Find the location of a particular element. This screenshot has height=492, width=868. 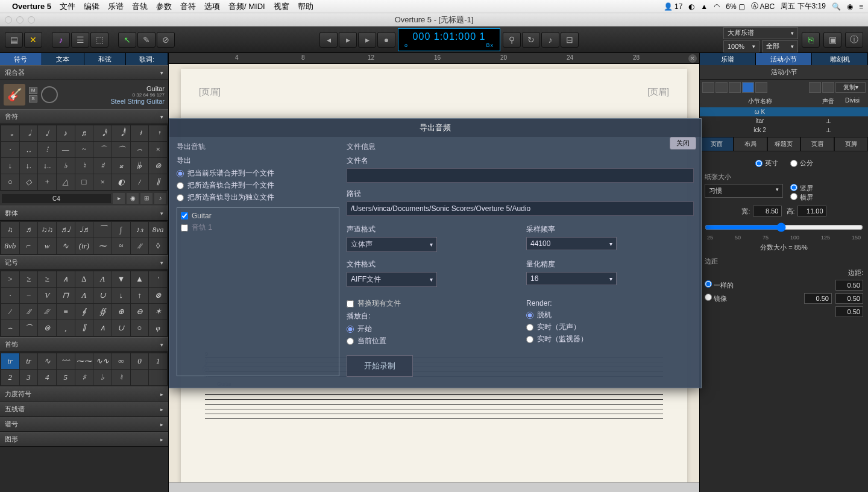

erase-tool: ⊘ is located at coordinates (166, 40).